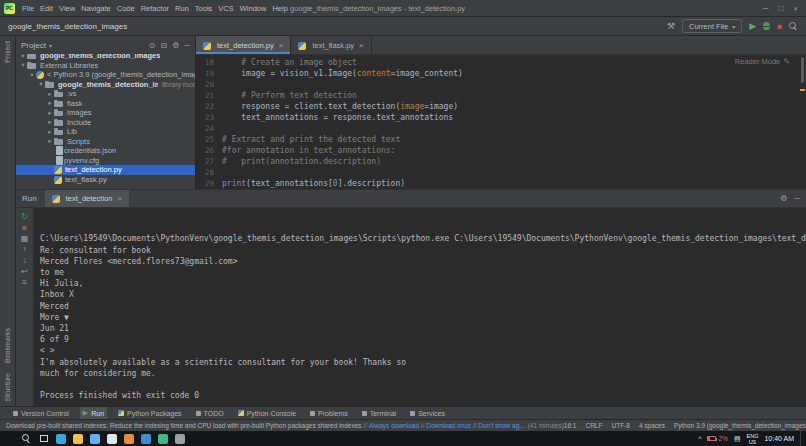 The width and height of the screenshot is (806, 446). I want to click on status-crlf: CRLF, so click(594, 426).